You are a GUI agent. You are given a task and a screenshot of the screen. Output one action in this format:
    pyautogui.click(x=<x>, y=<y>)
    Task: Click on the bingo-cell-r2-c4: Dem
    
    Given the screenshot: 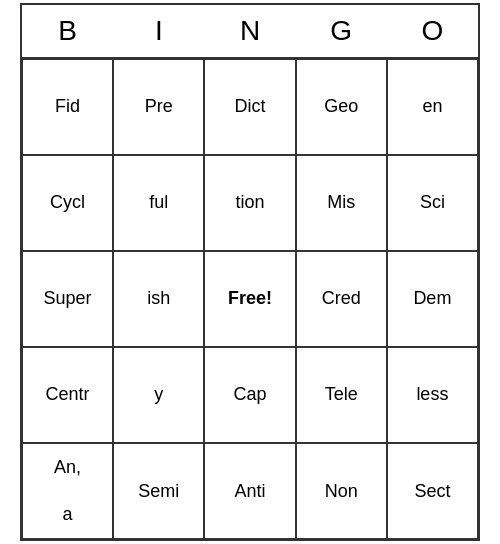 What is the action you would take?
    pyautogui.click(x=432, y=299)
    